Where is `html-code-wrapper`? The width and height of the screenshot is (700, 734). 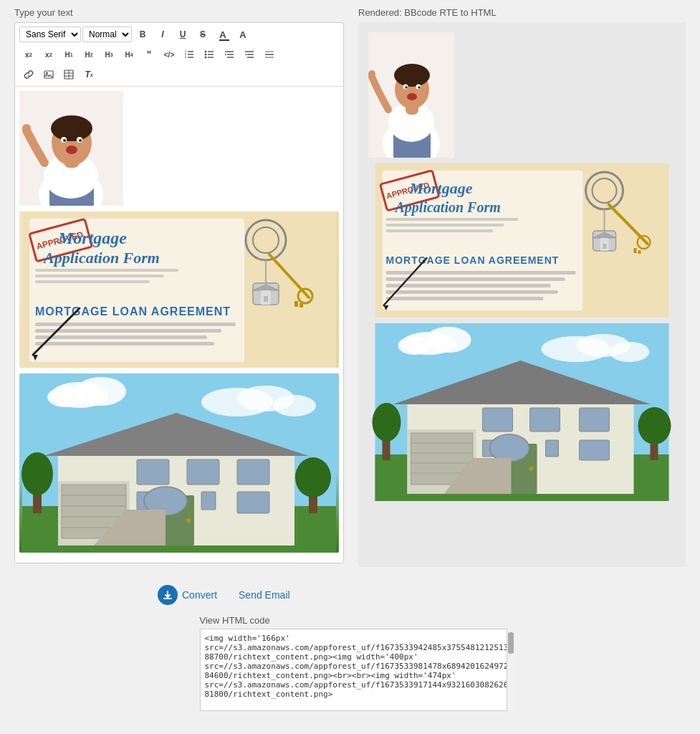
html-code-wrapper is located at coordinates (358, 671).